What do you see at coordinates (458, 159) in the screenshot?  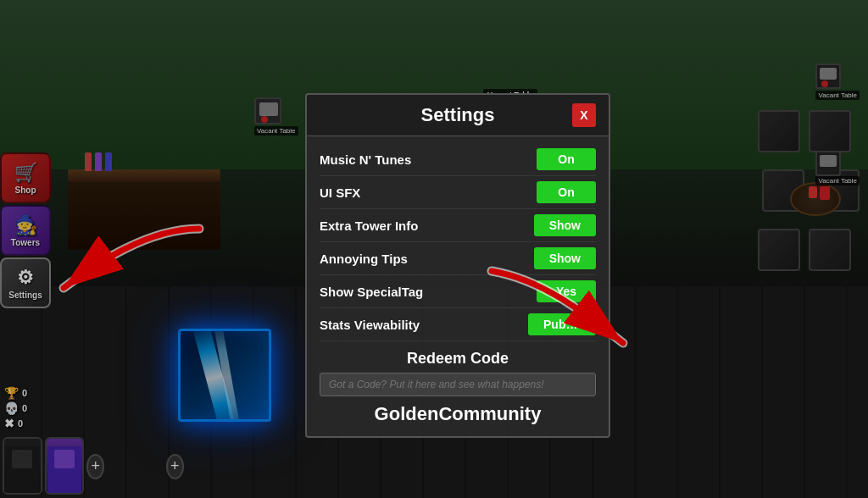 I see `setting-row-music: Music N' Tunes On` at bounding box center [458, 159].